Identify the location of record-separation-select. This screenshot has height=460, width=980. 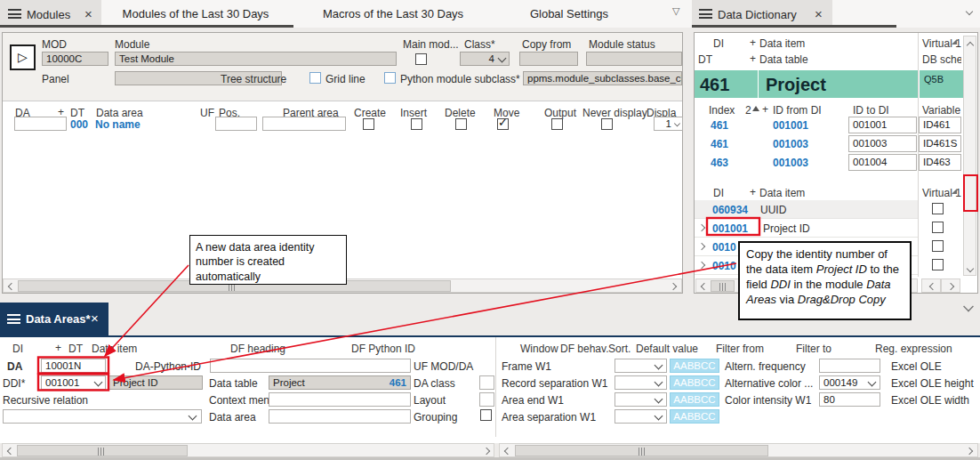
(640, 383).